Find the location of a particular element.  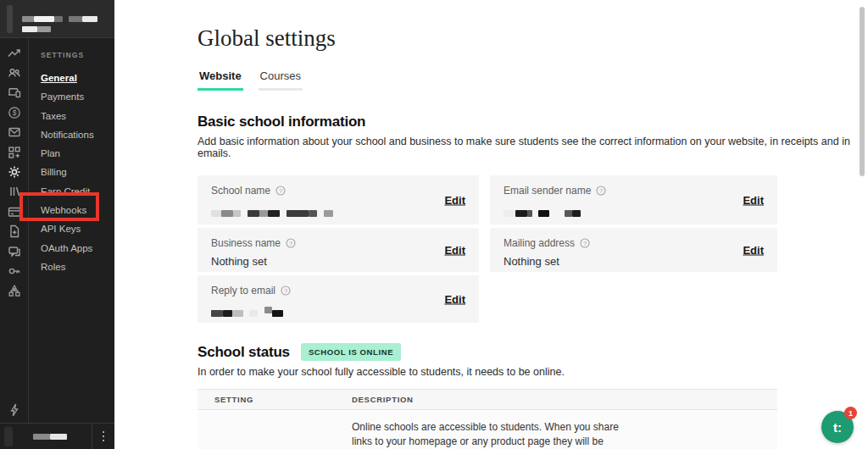

document-add-icon is located at coordinates (14, 232).